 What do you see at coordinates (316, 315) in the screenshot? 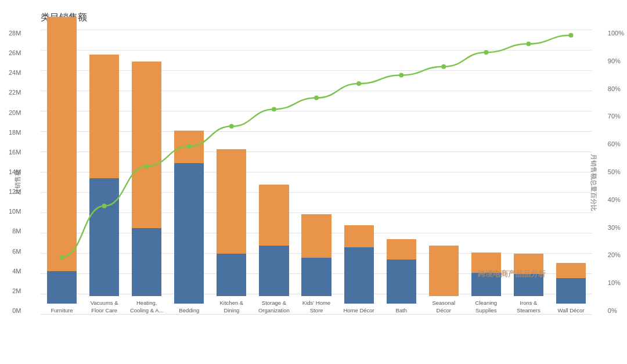
I see `grid-line` at bounding box center [316, 315].